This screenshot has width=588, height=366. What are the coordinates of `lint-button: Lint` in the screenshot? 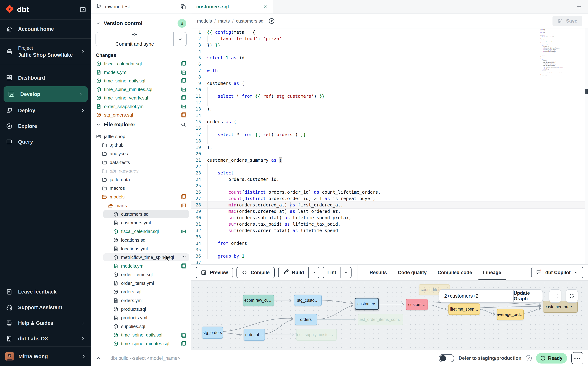 It's located at (337, 273).